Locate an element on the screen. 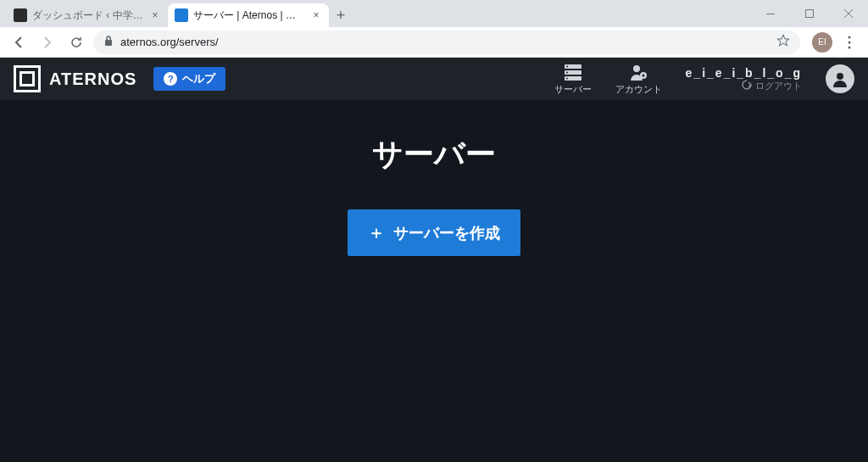 Image resolution: width=868 pixels, height=462 pixels. close-window-button is located at coordinates (849, 14).